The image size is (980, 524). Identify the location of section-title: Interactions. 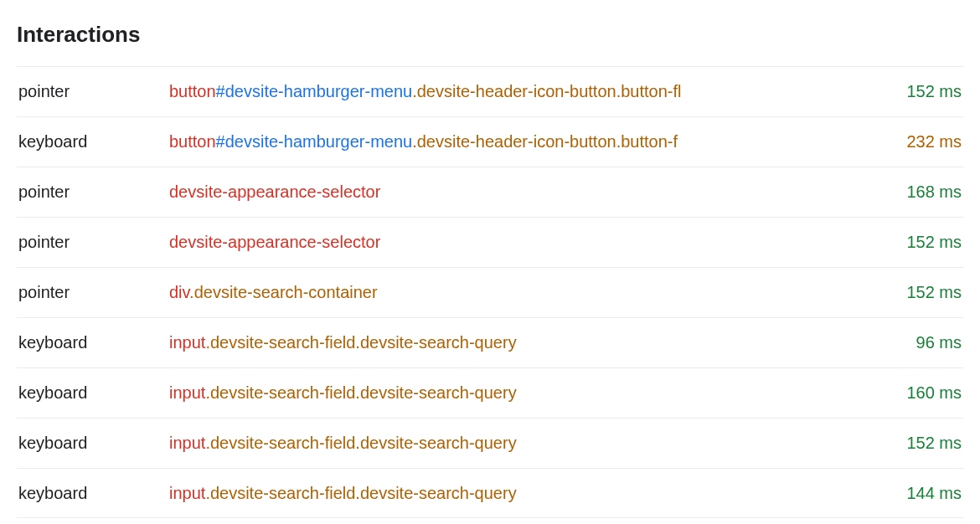
(490, 35).